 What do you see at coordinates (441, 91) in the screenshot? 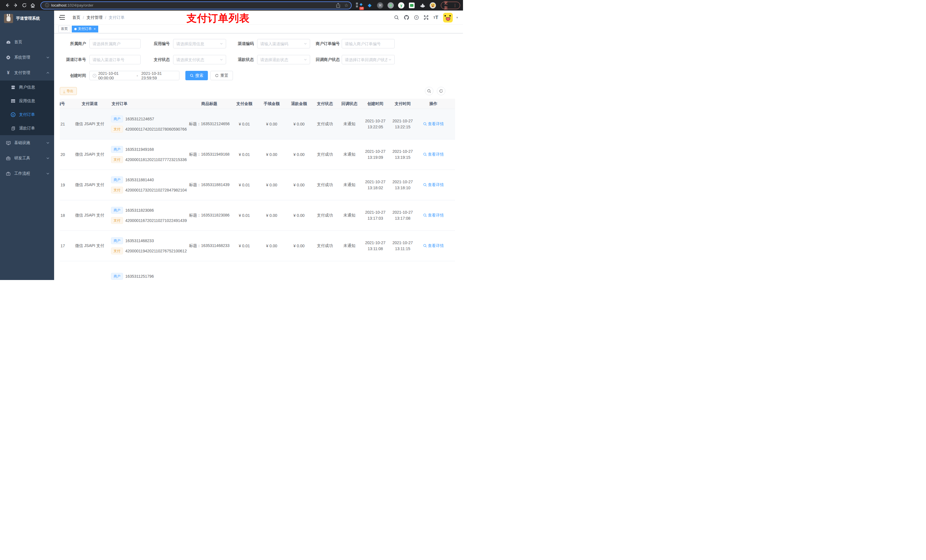
I see `refresh-button` at bounding box center [441, 91].